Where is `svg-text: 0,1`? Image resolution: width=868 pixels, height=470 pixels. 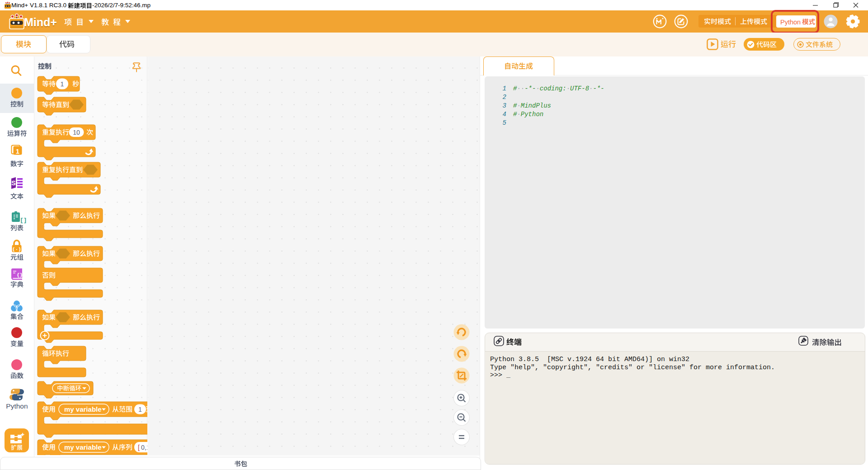
svg-text: 0,1 is located at coordinates (144, 447).